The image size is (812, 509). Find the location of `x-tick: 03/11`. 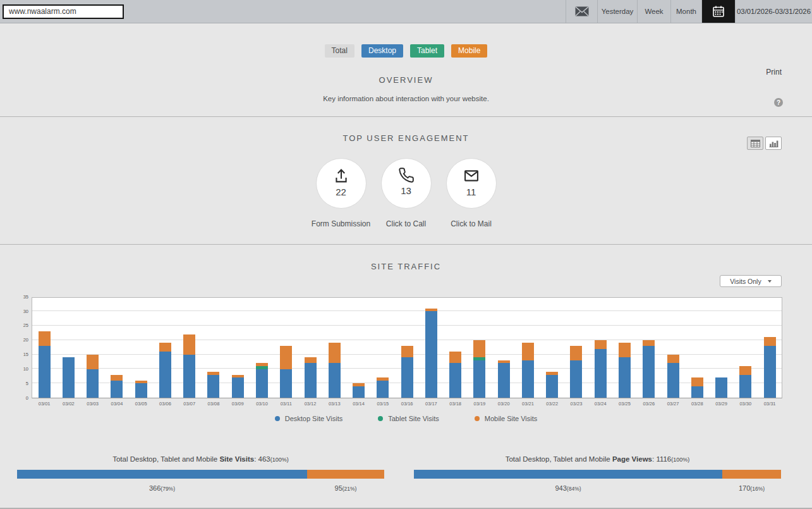

x-tick: 03/11 is located at coordinates (286, 403).